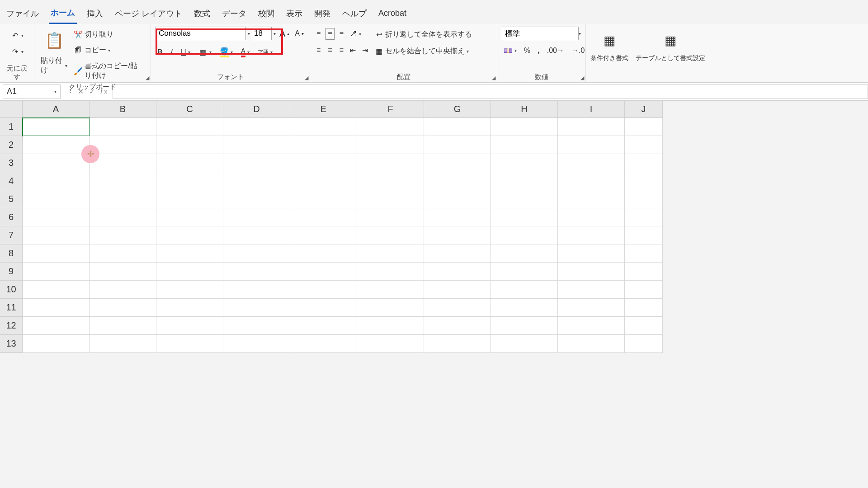 The width and height of the screenshot is (868, 488). I want to click on cut-button: ✂️切り取り, so click(109, 34).